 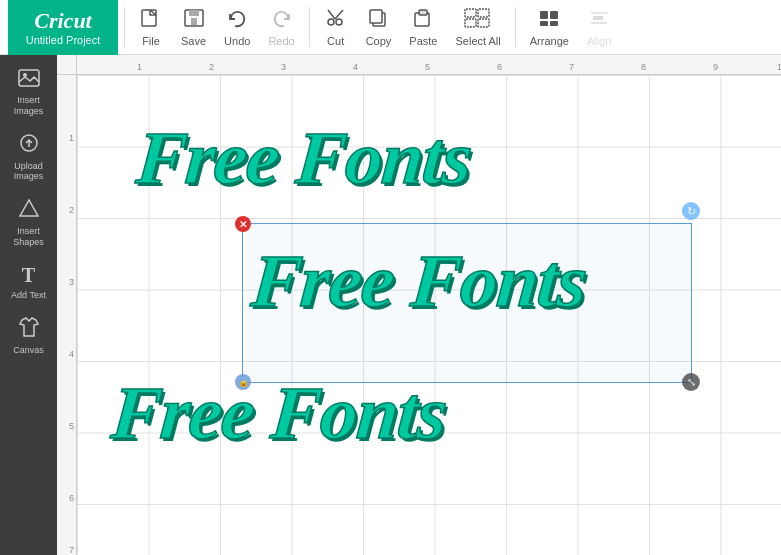 I want to click on insert-images-label: Insert Images, so click(x=29, y=106).